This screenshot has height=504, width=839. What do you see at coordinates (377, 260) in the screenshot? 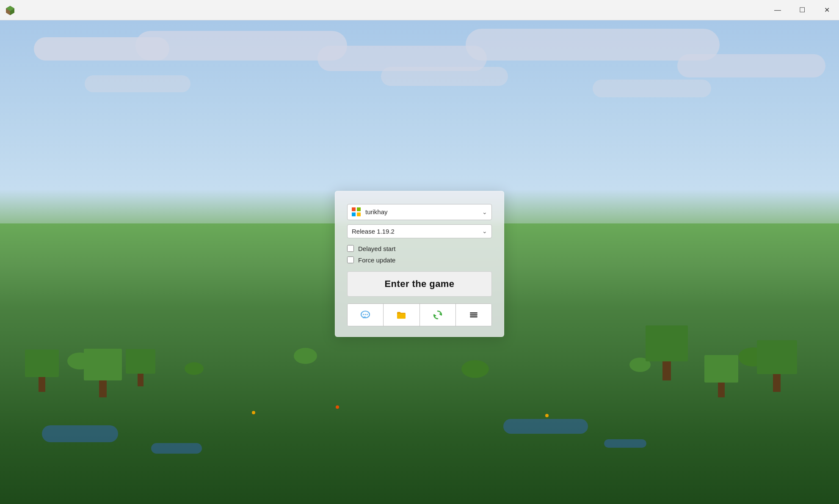
I see `force-update-label: Force update` at bounding box center [377, 260].